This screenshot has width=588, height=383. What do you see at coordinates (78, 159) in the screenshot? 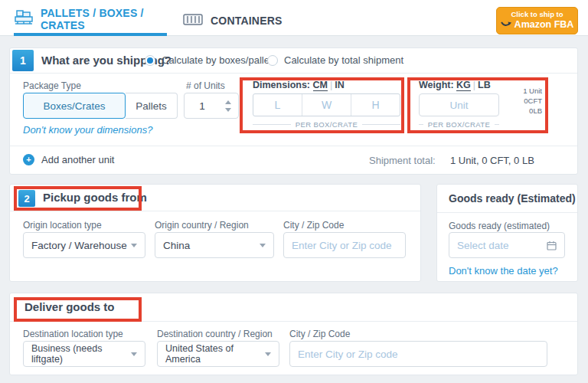
I see `add-unit-label: Add another unit` at bounding box center [78, 159].